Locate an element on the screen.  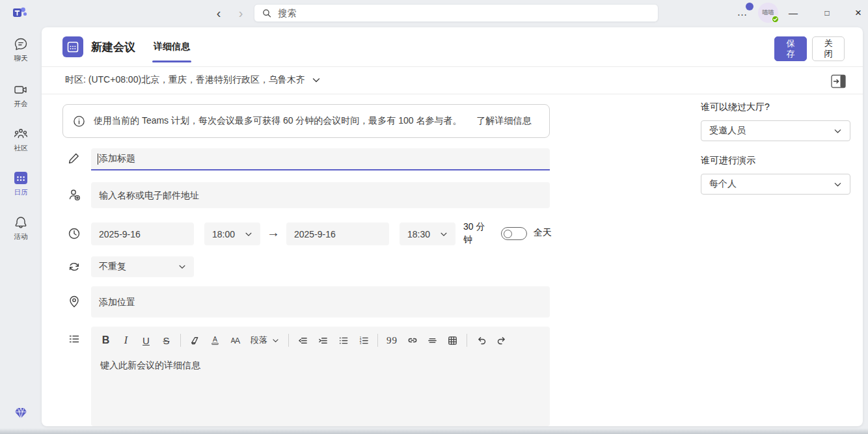
lobby-bypass-select: 受邀人员 is located at coordinates (776, 131).